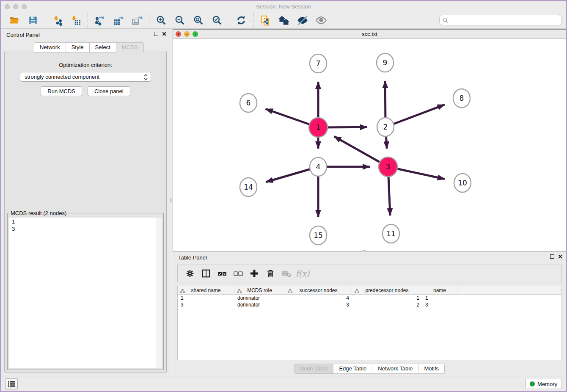 The image size is (567, 392). Describe the element at coordinates (85, 222) in the screenshot. I see `mcds-result-item: 1` at that location.